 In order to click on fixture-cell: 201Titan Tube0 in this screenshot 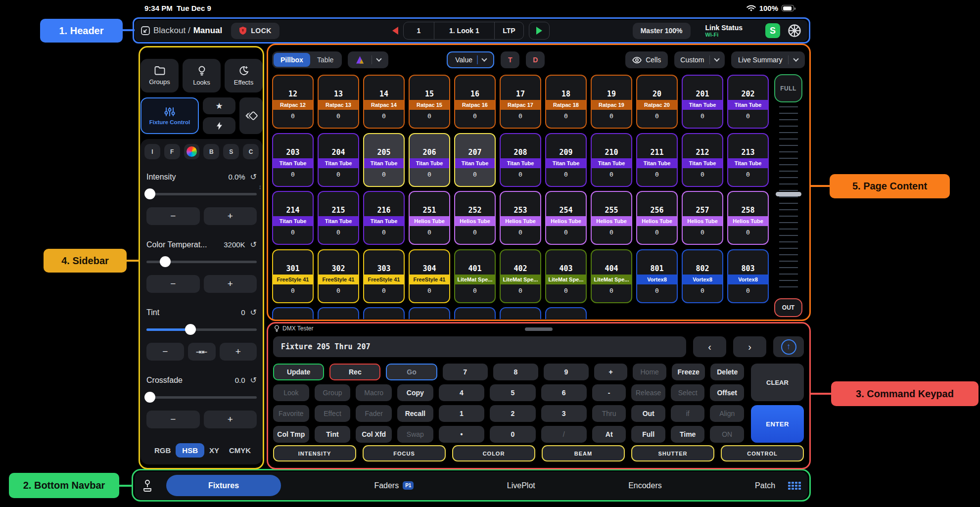, I will do `click(702, 102)`.